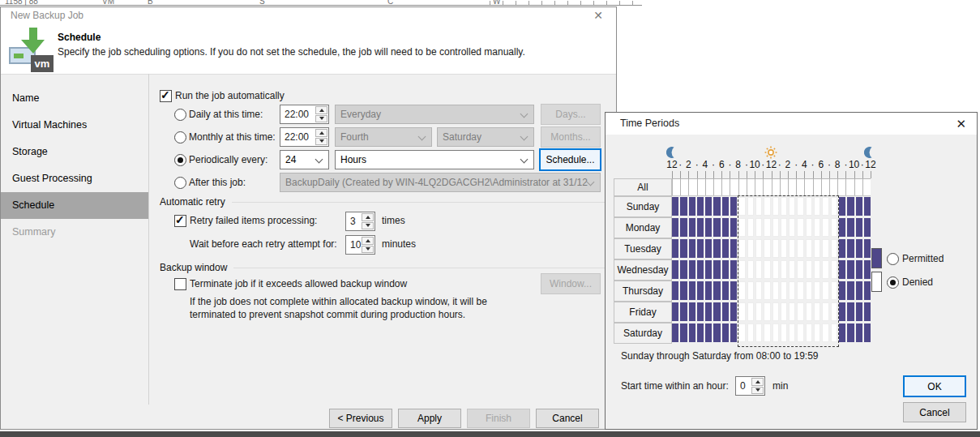 The height and width of the screenshot is (437, 980). What do you see at coordinates (361, 418) in the screenshot?
I see `previous-button: < Previous` at bounding box center [361, 418].